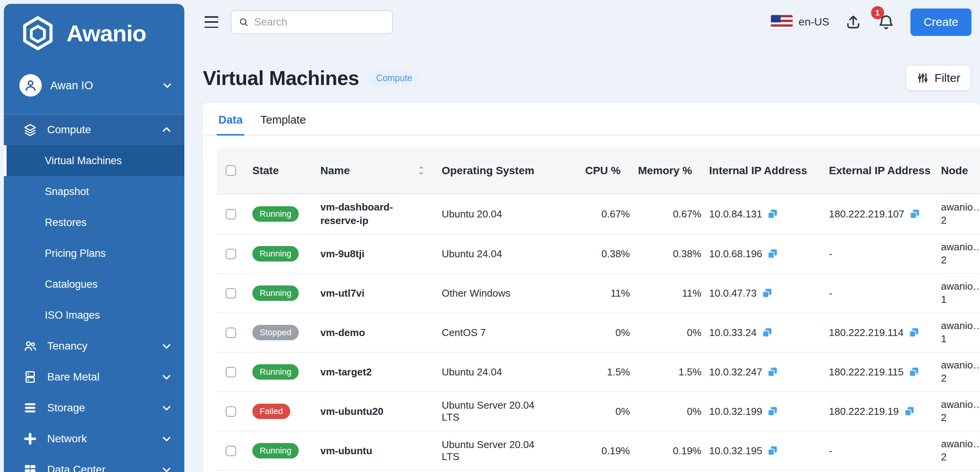 The width and height of the screenshot is (980, 472). Describe the element at coordinates (665, 171) in the screenshot. I see `column-header-memory: Memory %` at that location.